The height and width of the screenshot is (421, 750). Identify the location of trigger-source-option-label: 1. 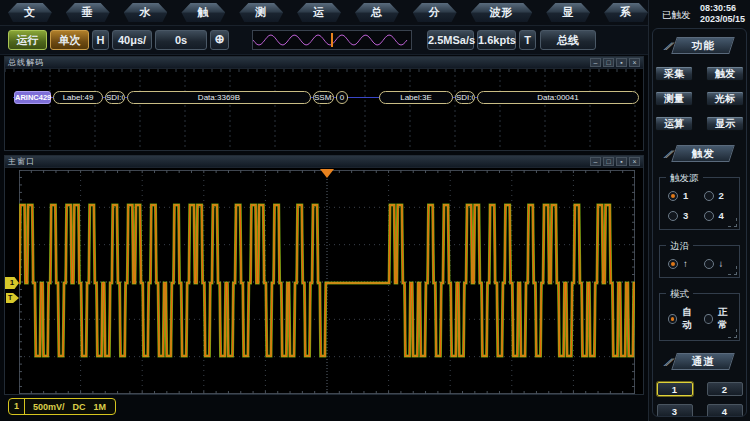
(686, 196).